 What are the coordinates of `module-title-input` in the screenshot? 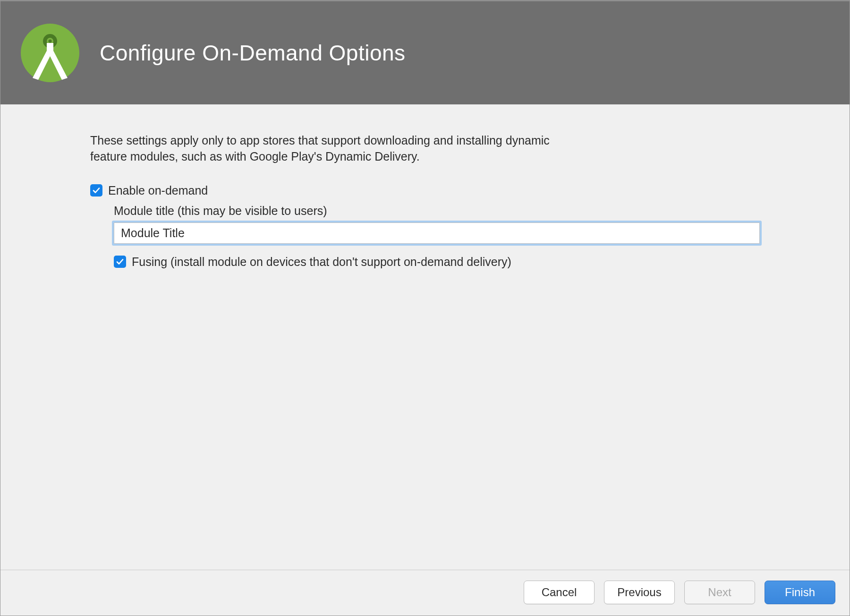 It's located at (437, 233).